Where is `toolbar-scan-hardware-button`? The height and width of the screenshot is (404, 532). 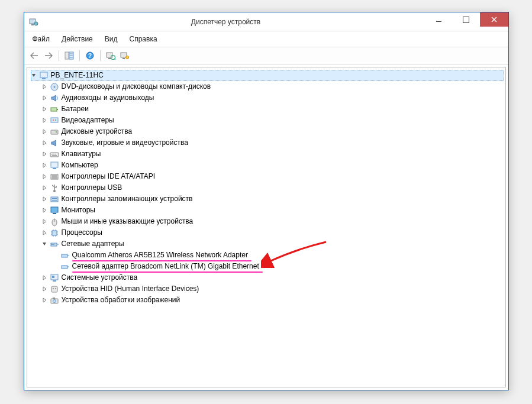
toolbar-scan-hardware-button is located at coordinates (111, 56).